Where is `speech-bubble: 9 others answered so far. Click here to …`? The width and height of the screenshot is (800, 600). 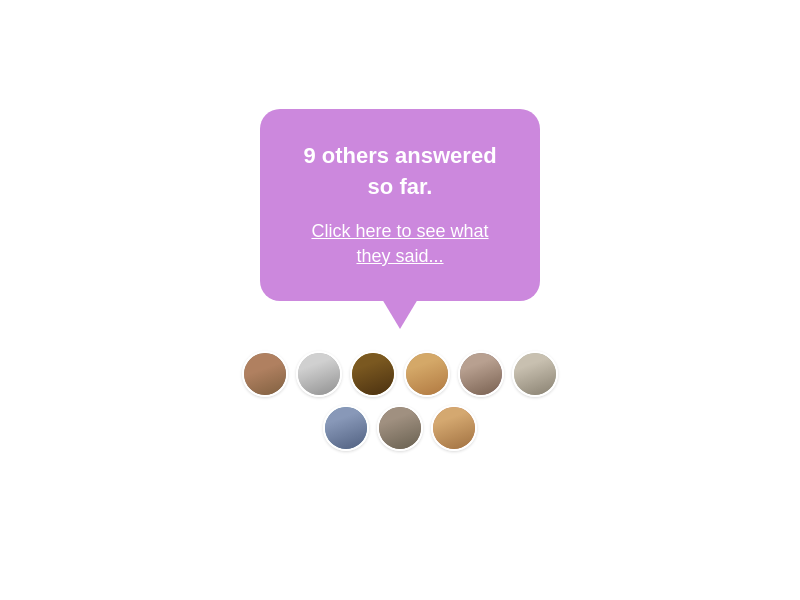 speech-bubble: 9 others answered so far. Click here to … is located at coordinates (400, 205).